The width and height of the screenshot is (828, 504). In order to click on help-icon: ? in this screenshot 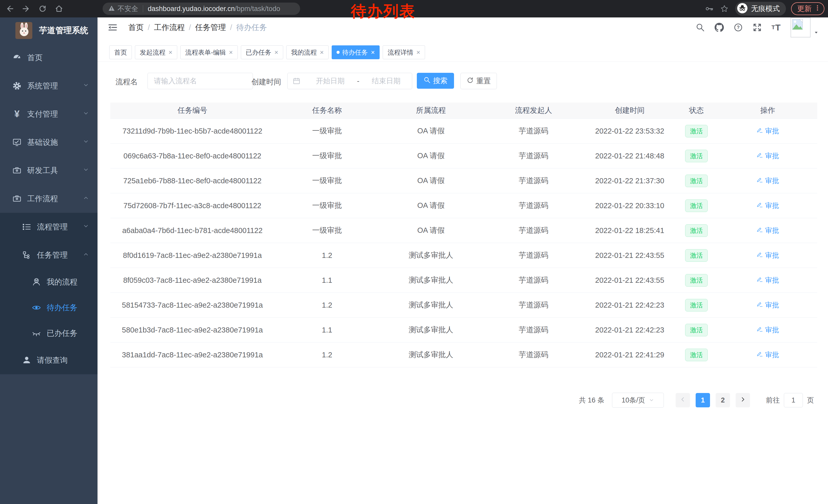, I will do `click(738, 28)`.